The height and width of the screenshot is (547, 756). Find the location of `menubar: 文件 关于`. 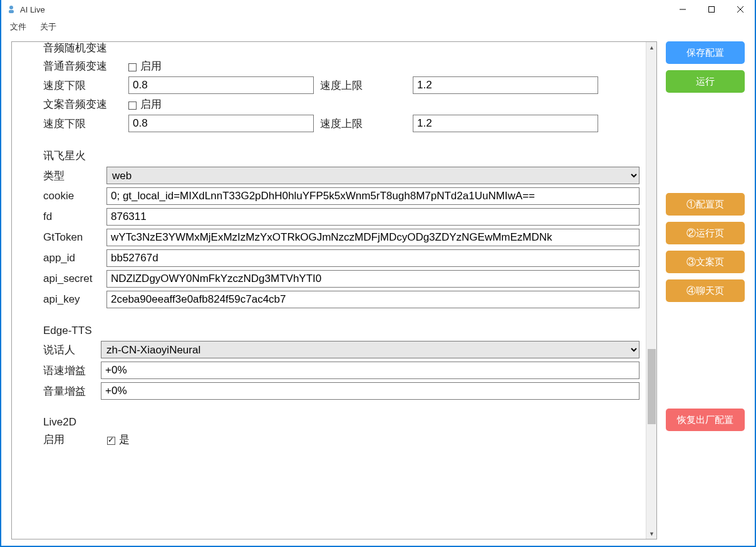

menubar: 文件 关于 is located at coordinates (378, 27).